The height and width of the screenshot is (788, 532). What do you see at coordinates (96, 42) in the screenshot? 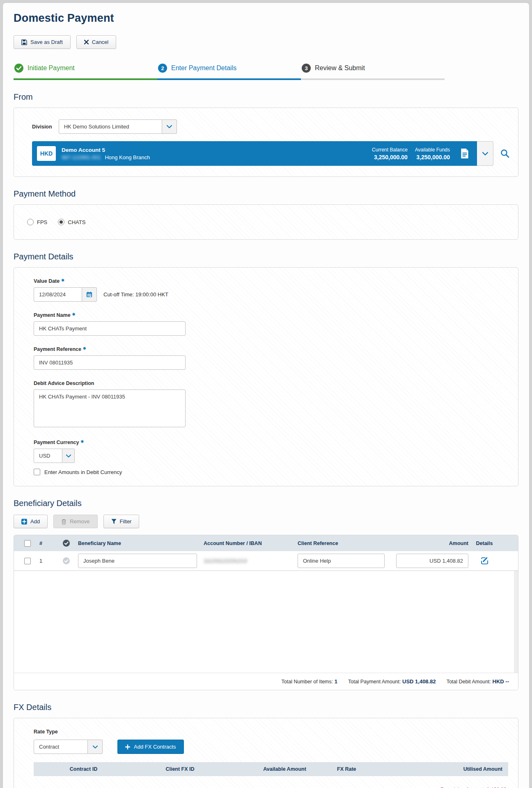
I see `cancel-button: Cancel` at bounding box center [96, 42].